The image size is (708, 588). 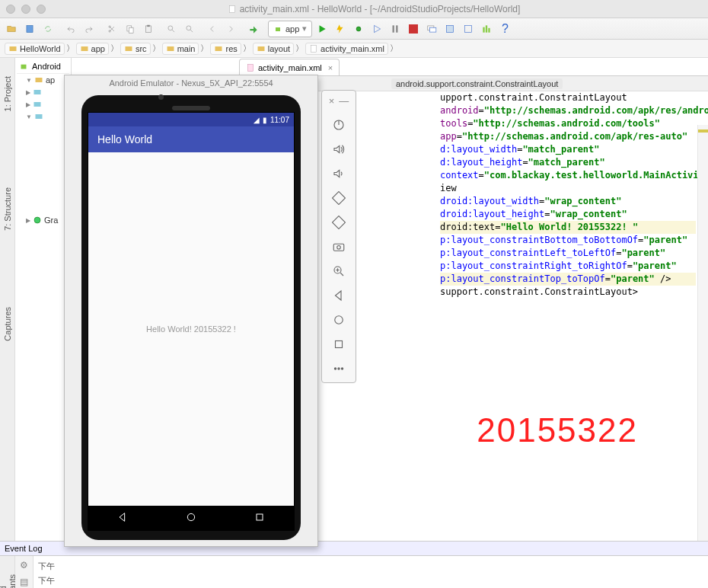 I want to click on editor-tabs: activity_main.xml ×, so click(x=390, y=67).